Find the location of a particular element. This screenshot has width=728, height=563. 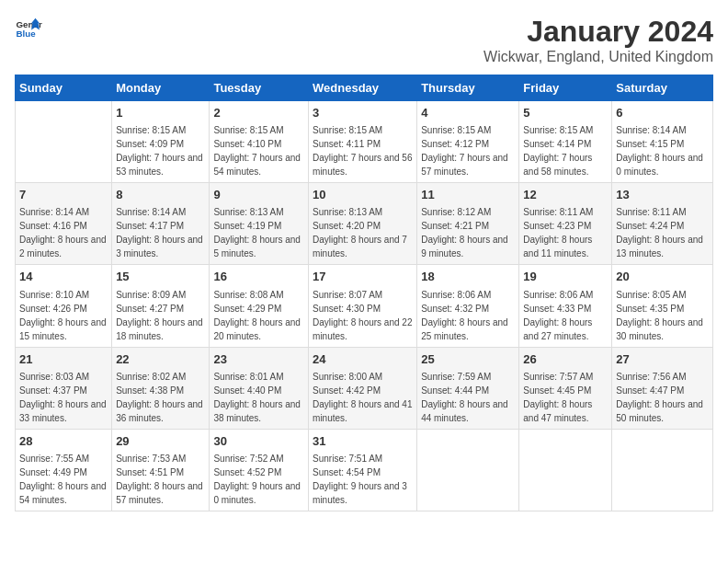

subtitle: Wickwar, England, United Kingdom is located at coordinates (598, 57).